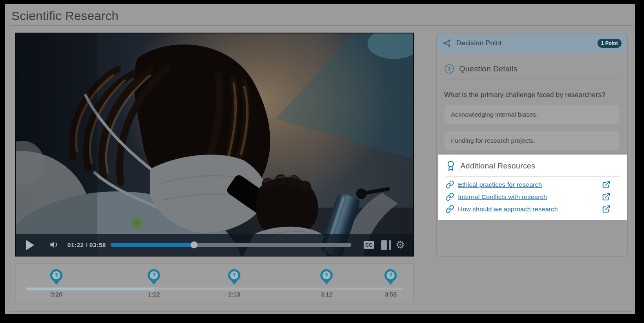 The width and height of the screenshot is (644, 323). Describe the element at coordinates (533, 187) in the screenshot. I see `additional-resources-section: Additional Resources Ethical practices f…` at that location.